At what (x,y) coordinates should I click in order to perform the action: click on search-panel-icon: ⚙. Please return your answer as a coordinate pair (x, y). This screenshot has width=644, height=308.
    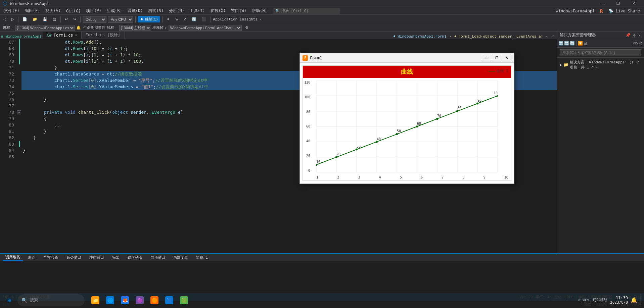
    Looking at the image, I should click on (635, 35).